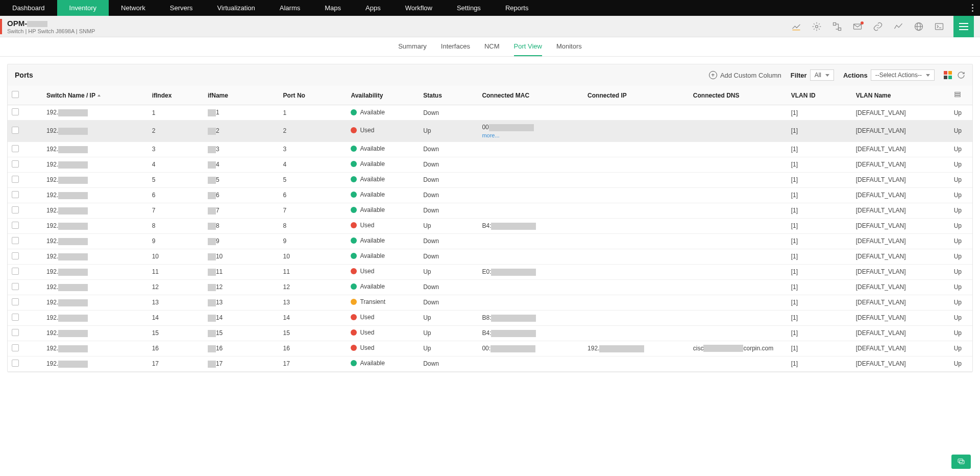 The image size is (980, 476). What do you see at coordinates (964, 27) in the screenshot?
I see `hamburger-menu` at bounding box center [964, 27].